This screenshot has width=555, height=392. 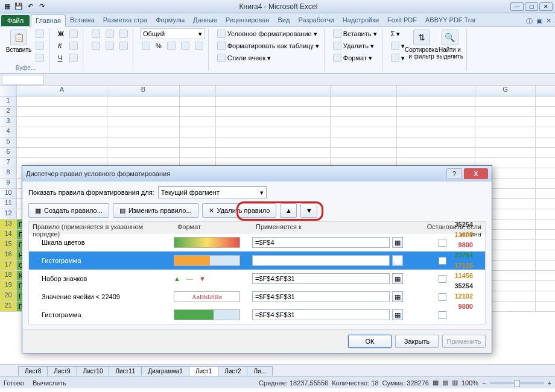 I want to click on ribbon-min-icon: ▣, so click(x=539, y=22).